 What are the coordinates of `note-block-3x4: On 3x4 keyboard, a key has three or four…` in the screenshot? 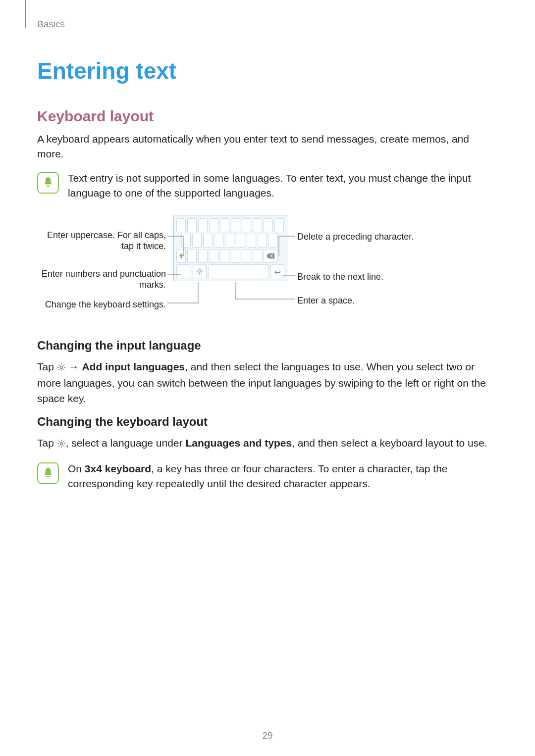 It's located at (268, 476).